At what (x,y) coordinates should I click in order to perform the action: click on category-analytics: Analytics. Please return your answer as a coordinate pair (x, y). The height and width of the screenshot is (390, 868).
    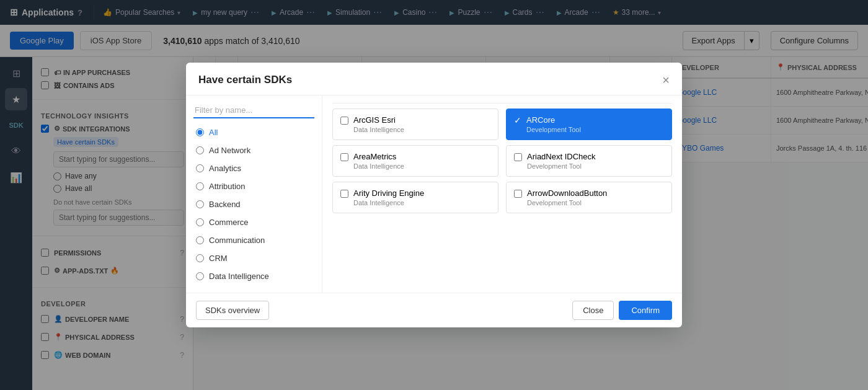
    Looking at the image, I should click on (254, 169).